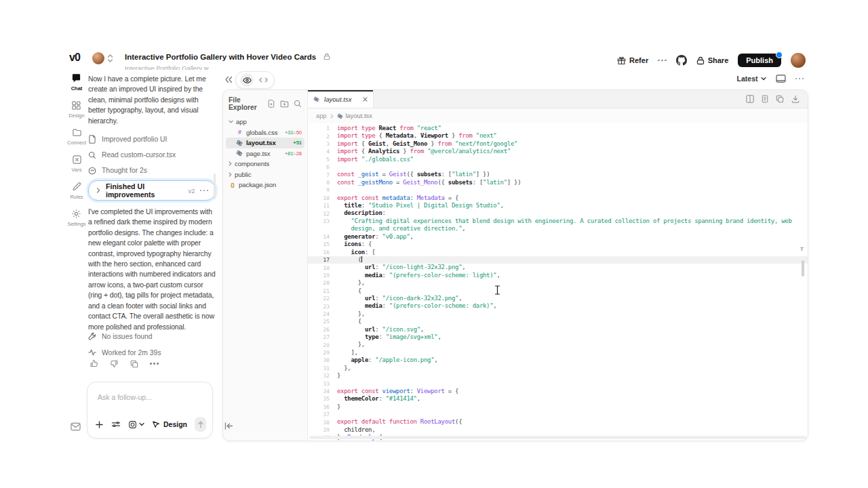 This screenshot has height=488, width=868. I want to click on code-line: 19 media: "(prefers-color-scheme: light)…, so click(557, 275).